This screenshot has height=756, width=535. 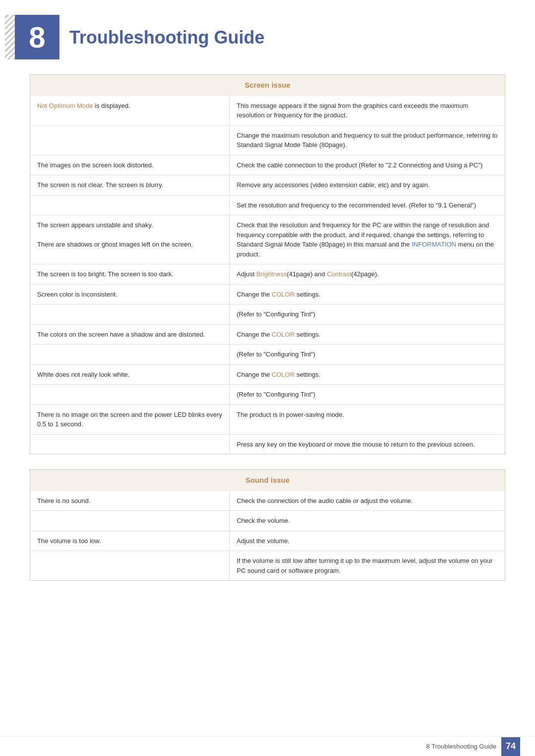 What do you see at coordinates (130, 335) in the screenshot?
I see `issue-cell: The colors on the screen have a shadow a…` at bounding box center [130, 335].